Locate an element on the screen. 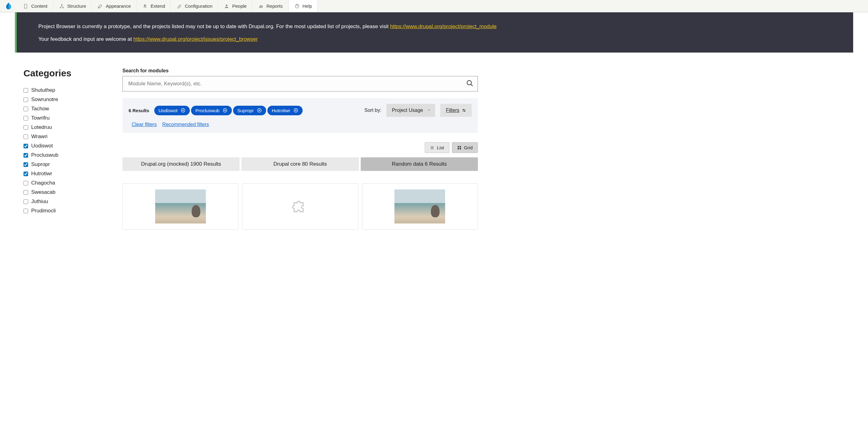 This screenshot has width=868, height=442. category-label: Towrifru is located at coordinates (40, 118).